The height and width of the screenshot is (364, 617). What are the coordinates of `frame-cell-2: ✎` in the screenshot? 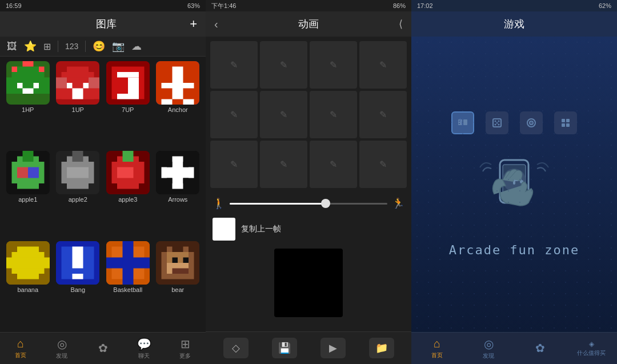 It's located at (283, 65).